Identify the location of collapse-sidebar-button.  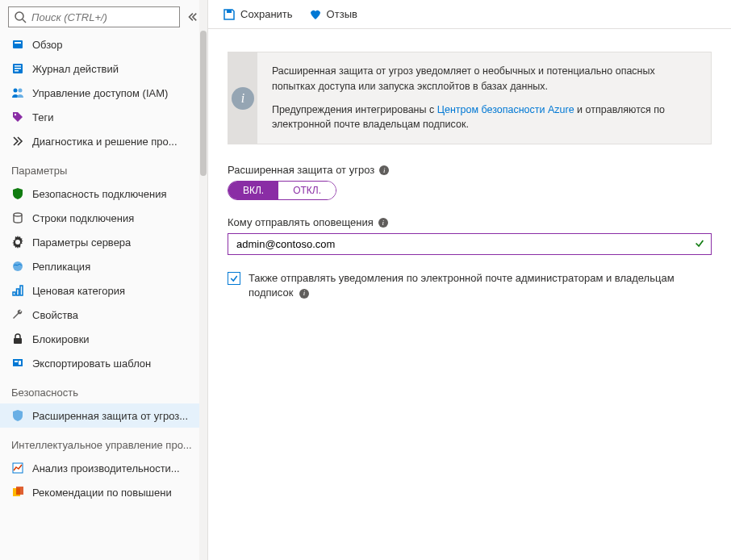
(192, 17).